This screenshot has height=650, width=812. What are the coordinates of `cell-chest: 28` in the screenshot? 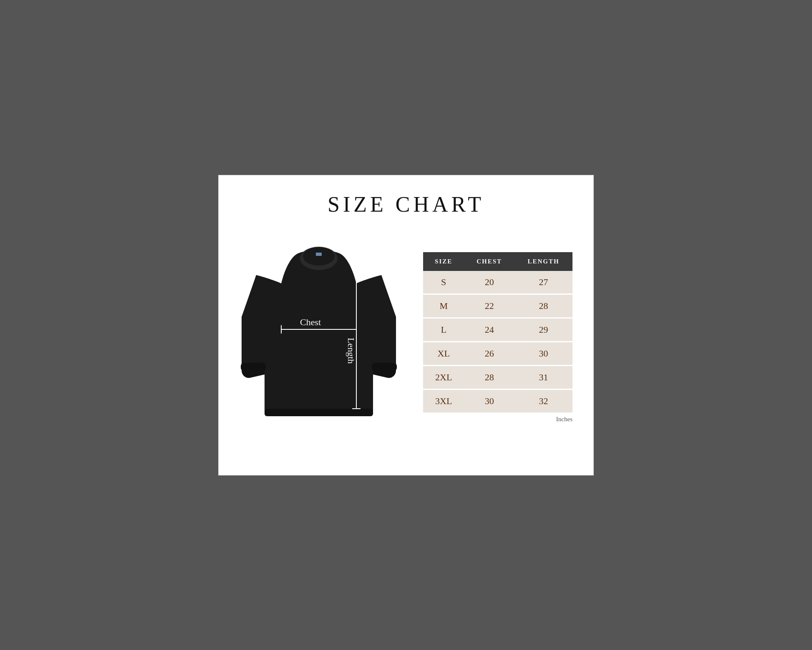 It's located at (489, 377).